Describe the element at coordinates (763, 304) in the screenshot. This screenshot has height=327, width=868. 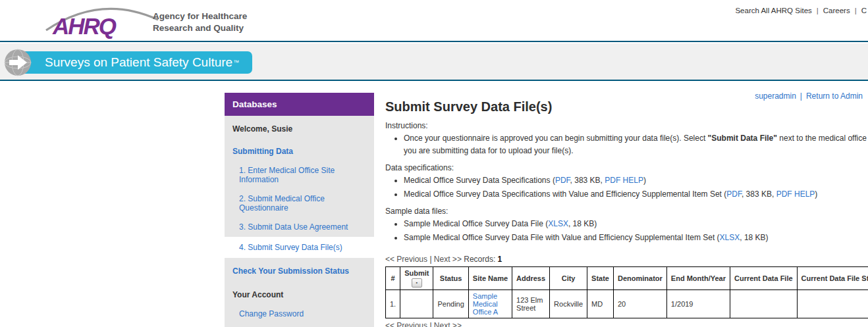
I see `cell-current-data-file` at that location.